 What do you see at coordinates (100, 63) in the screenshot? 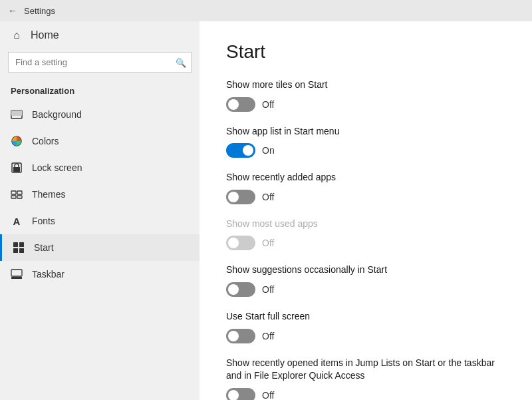
I see `sidebar-search: 🔍` at bounding box center [100, 63].